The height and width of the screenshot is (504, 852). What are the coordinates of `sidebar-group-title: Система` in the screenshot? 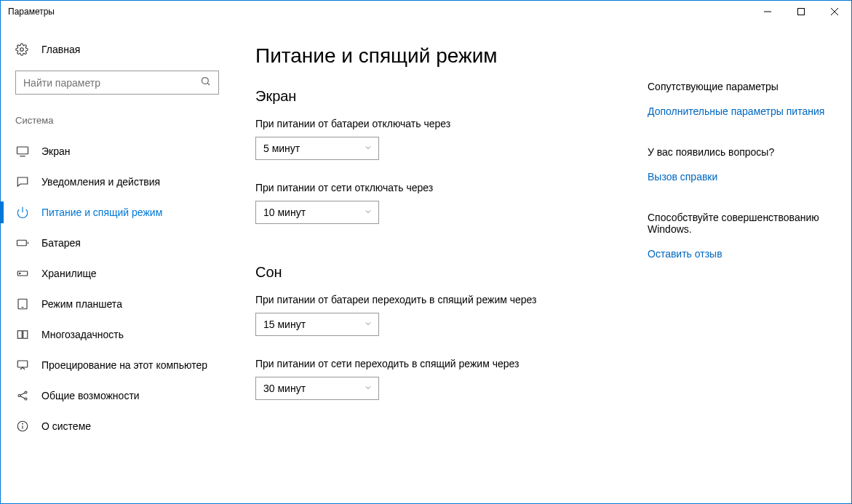 It's located at (117, 122).